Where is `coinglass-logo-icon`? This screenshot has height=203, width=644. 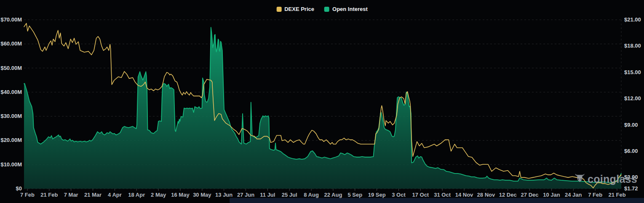 coinglass-logo-icon is located at coordinates (580, 179).